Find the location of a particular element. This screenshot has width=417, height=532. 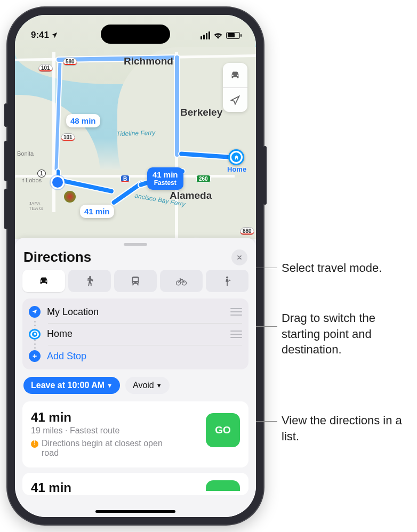

wifi-icon is located at coordinates (218, 35).